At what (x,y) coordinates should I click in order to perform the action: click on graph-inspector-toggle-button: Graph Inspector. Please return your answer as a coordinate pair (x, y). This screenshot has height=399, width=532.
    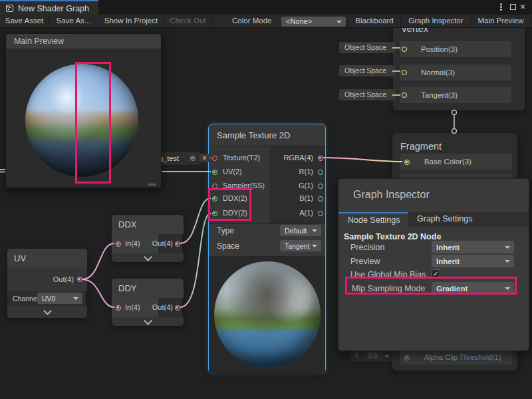
    Looking at the image, I should click on (436, 21).